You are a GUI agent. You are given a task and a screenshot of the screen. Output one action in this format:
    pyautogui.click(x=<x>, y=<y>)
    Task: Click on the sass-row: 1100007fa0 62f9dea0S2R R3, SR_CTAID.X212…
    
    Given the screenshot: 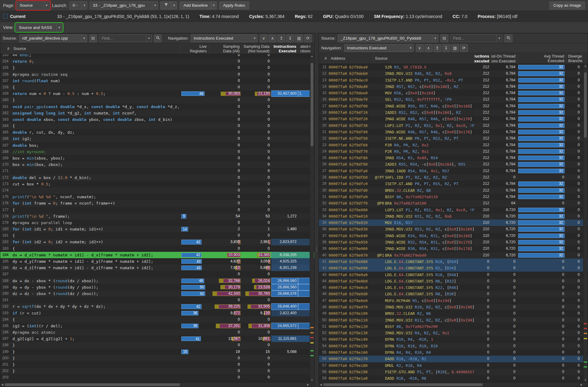 What is the action you would take?
    pyautogui.click(x=453, y=67)
    